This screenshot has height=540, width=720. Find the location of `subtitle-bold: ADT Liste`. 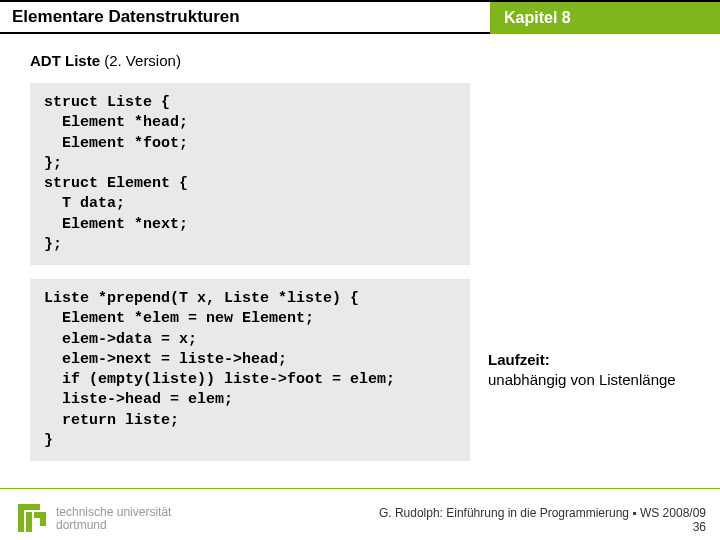

subtitle-bold: ADT Liste is located at coordinates (67, 60).